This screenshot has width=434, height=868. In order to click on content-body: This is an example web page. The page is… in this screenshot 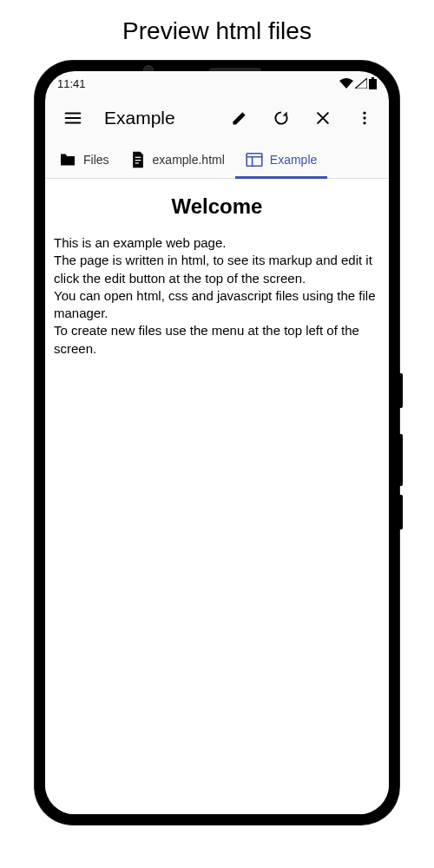, I will do `click(217, 296)`.